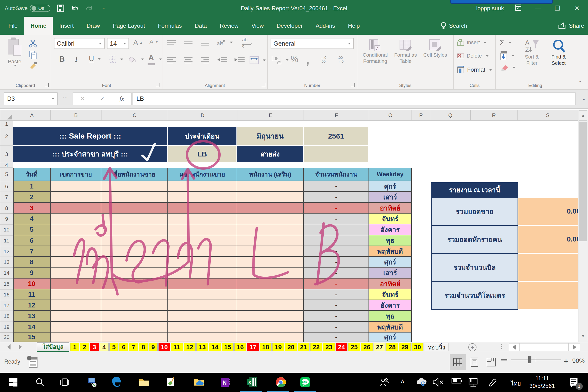 The image size is (588, 392). I want to click on cell-B11, so click(76, 240).